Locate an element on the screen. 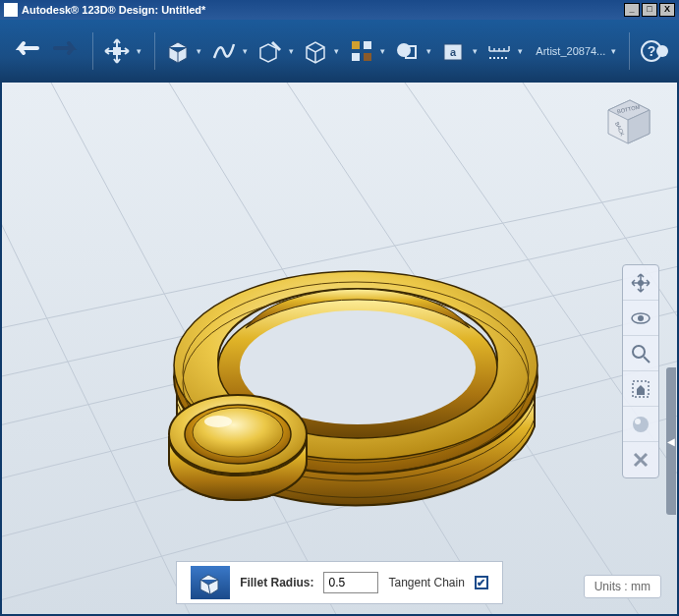 The width and height of the screenshot is (679, 616). combine-dropdown: ▾ is located at coordinates (477, 51).